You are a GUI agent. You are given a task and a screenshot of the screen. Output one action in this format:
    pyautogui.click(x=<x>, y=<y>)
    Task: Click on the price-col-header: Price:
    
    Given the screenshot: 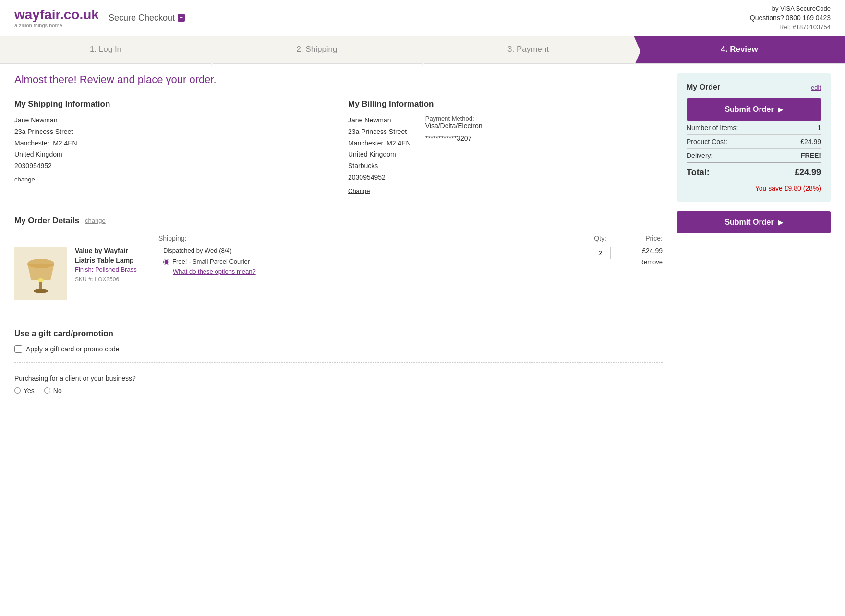 What is the action you would take?
    pyautogui.click(x=643, y=238)
    